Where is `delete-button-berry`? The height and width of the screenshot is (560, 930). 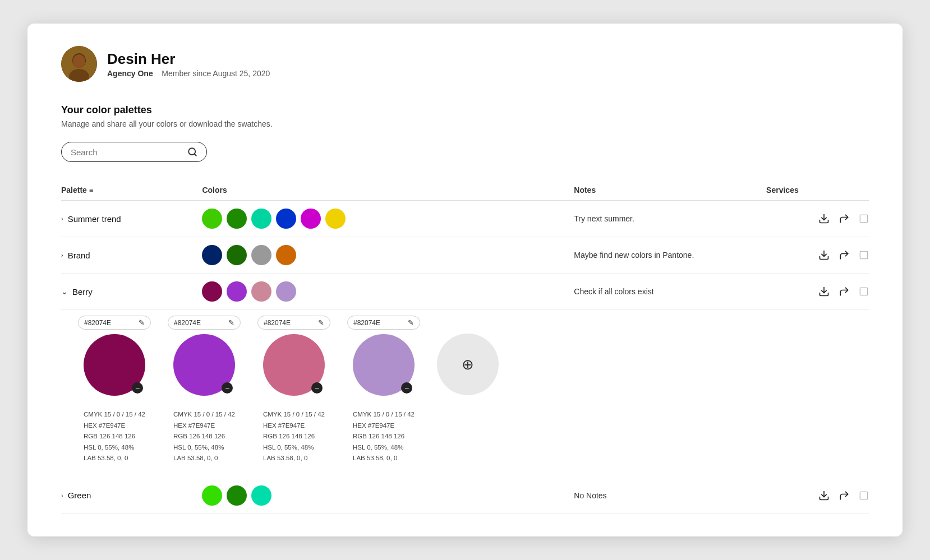 delete-button-berry is located at coordinates (864, 291).